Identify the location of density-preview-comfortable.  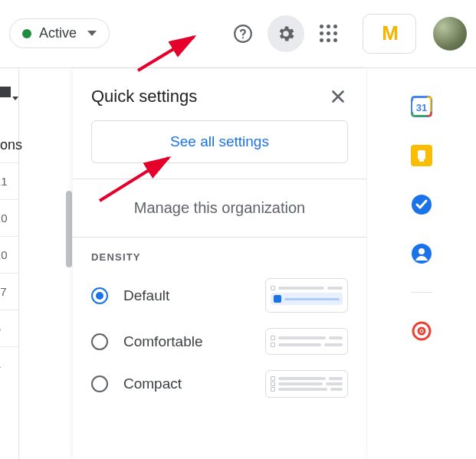
(307, 342).